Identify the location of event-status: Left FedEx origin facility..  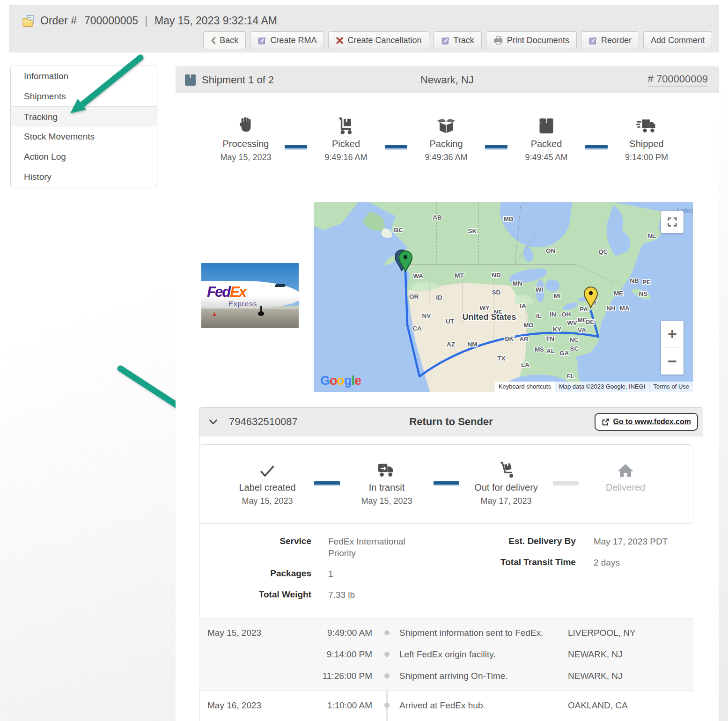
(484, 655).